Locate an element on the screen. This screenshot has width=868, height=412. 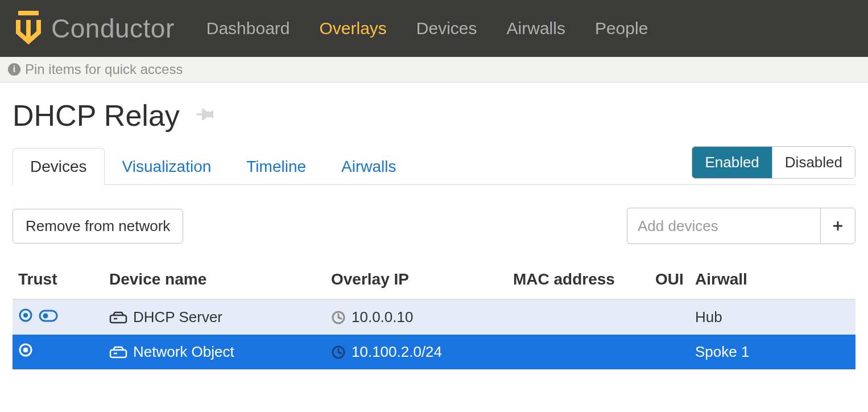
enabled-toggle: Enabled Disabled is located at coordinates (774, 163).